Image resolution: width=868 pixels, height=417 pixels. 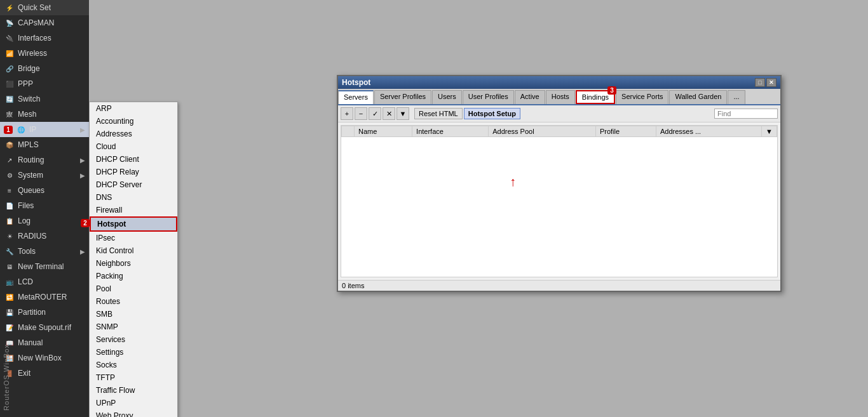 What do you see at coordinates (10, 160) in the screenshot?
I see `routing-icon: ↗` at bounding box center [10, 160].